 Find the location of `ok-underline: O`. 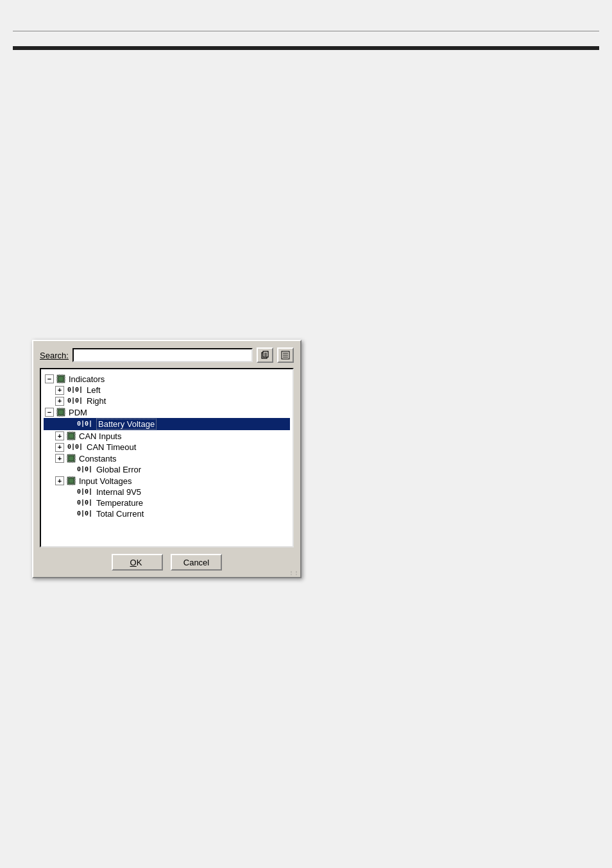

ok-underline: O is located at coordinates (133, 563).